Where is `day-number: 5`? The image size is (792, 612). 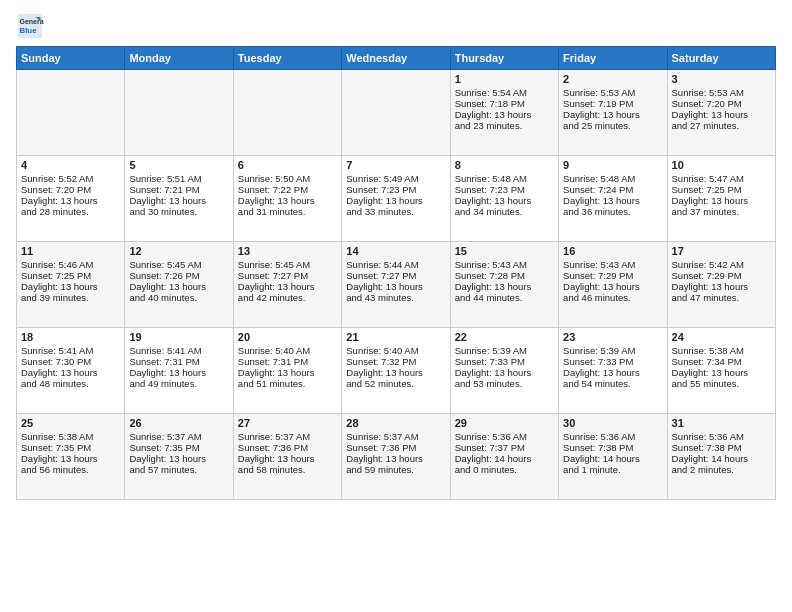 day-number: 5 is located at coordinates (178, 165).